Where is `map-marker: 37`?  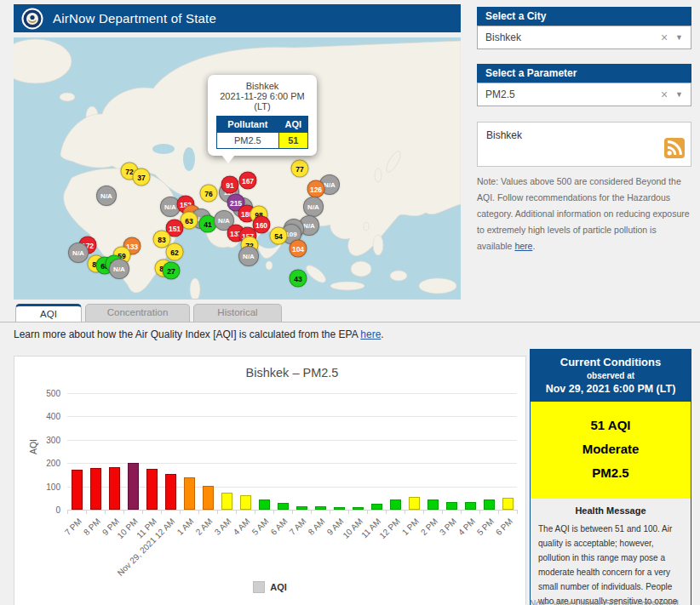 map-marker: 37 is located at coordinates (141, 177).